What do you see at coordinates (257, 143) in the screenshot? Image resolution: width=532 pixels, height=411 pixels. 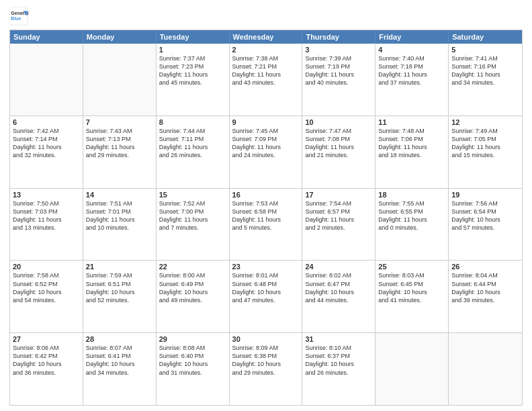 I see `day-info: Sunrise: 7:45 AM Sunset: 7:09 PM Dayligh…` at bounding box center [257, 143].